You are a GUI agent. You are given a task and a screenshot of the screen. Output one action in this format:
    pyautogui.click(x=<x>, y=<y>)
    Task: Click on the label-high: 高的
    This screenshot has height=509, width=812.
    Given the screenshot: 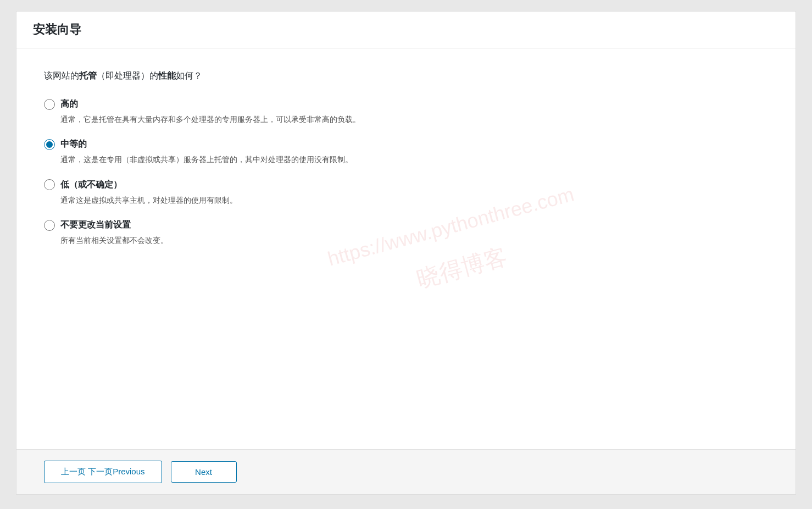 What is the action you would take?
    pyautogui.click(x=69, y=104)
    